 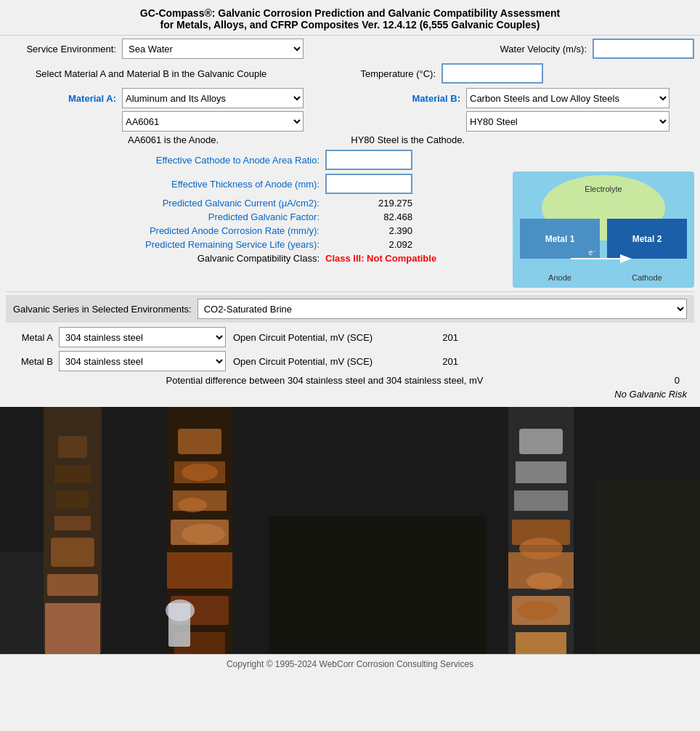 What do you see at coordinates (369, 203) in the screenshot?
I see `galvanic-current-value: 219.275` at bounding box center [369, 203].